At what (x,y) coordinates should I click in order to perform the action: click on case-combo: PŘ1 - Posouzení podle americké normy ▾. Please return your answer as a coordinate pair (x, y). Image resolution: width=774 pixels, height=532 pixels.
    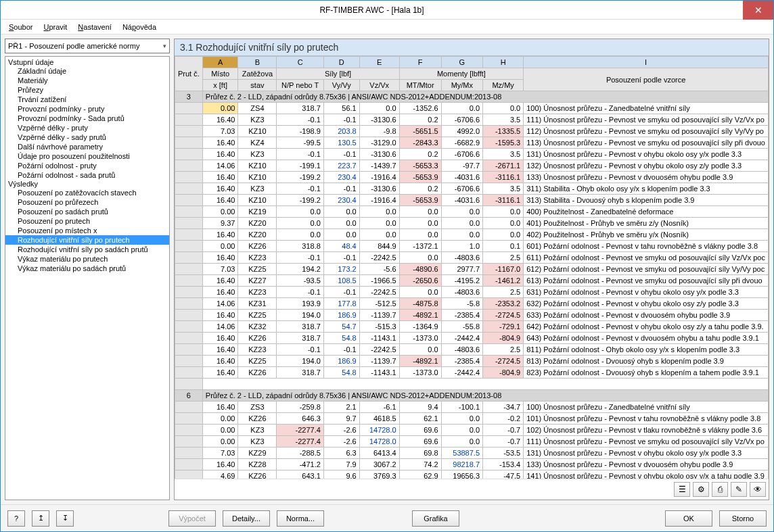
    Looking at the image, I should click on (87, 46).